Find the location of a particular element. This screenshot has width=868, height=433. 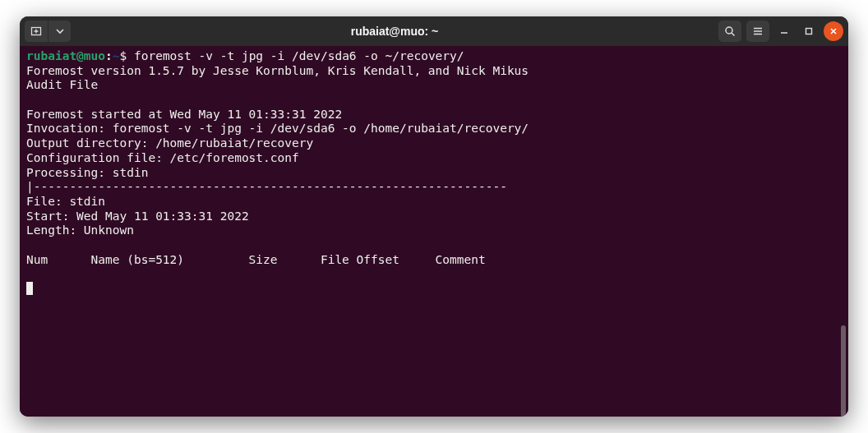

titlebar: rubaiat@muo: ~ is located at coordinates (434, 31).